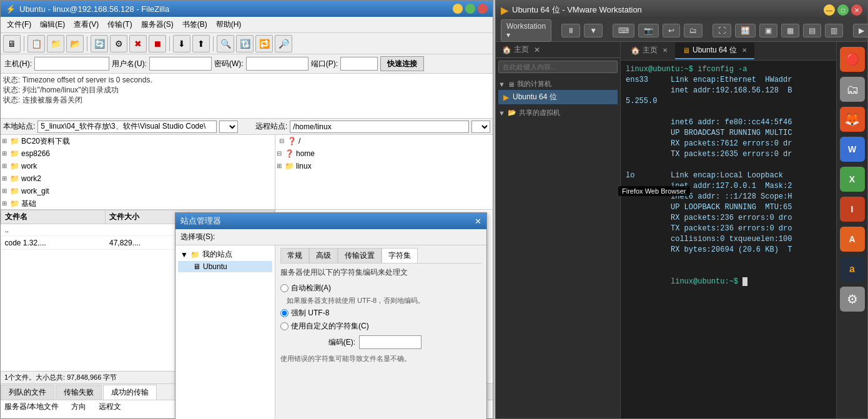  I want to click on remote-path-input, so click(380, 127).